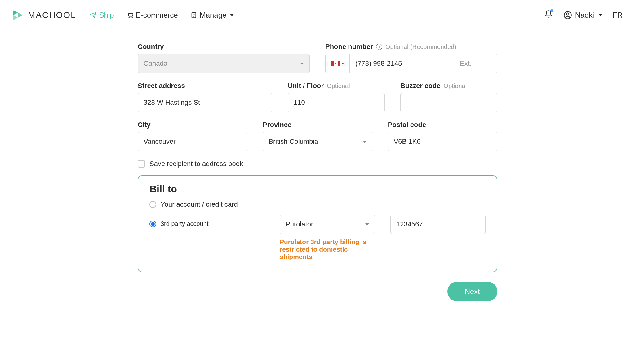 This screenshot has height=364, width=635. What do you see at coordinates (300, 224) in the screenshot?
I see `carrier-value: Purolator` at bounding box center [300, 224].